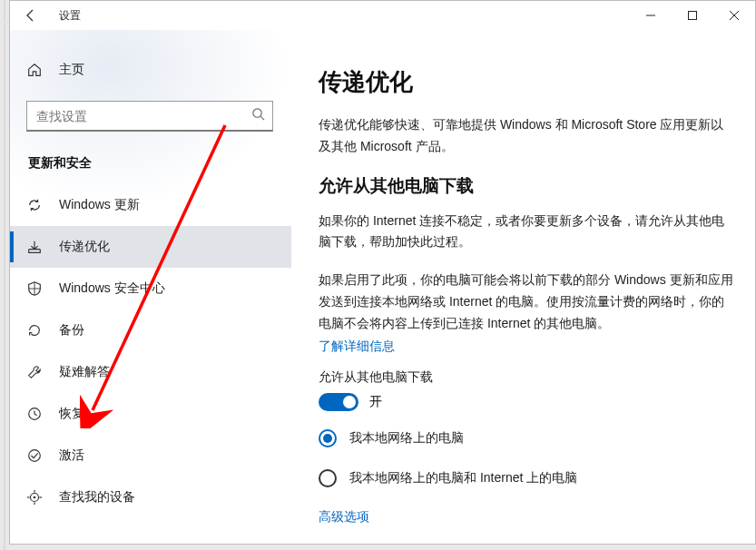 The image size is (756, 550). What do you see at coordinates (526, 347) in the screenshot?
I see `learn-more-link: 了解详细信息` at bounding box center [526, 347].